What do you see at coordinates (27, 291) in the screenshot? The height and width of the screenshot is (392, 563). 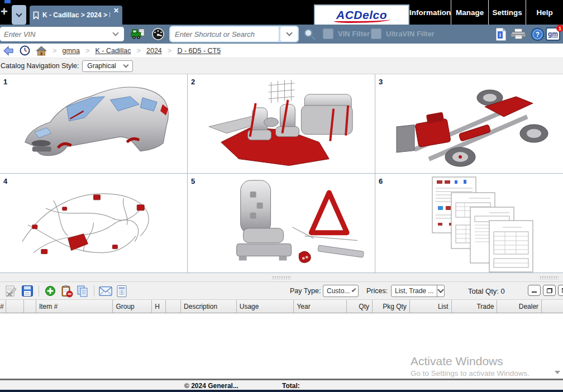 I see `save-icon` at bounding box center [27, 291].